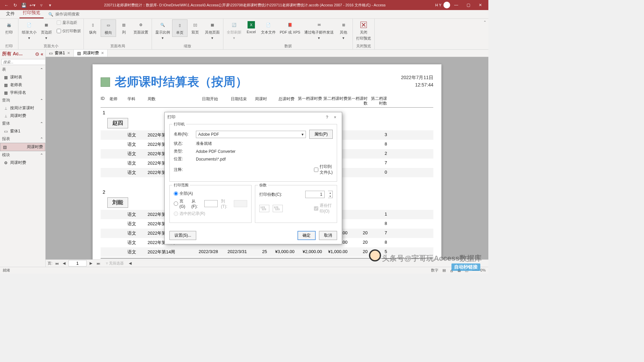 The width and height of the screenshot is (644, 362). I want to click on back-icon: ←, so click(6, 5).